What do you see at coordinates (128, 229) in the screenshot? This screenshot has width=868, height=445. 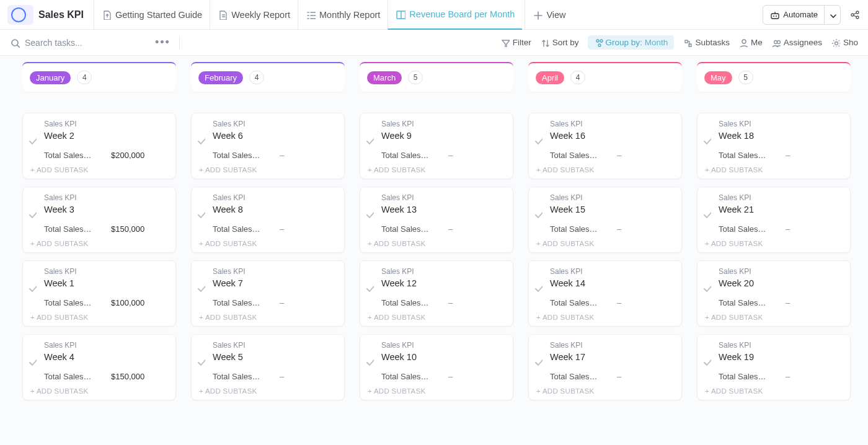 I see `field-value: $150,000` at bounding box center [128, 229].